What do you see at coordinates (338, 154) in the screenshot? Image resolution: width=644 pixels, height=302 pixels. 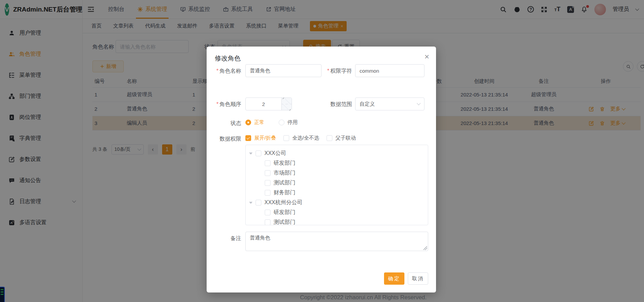 I see `tree-node-parent: XXX公司` at bounding box center [338, 154].